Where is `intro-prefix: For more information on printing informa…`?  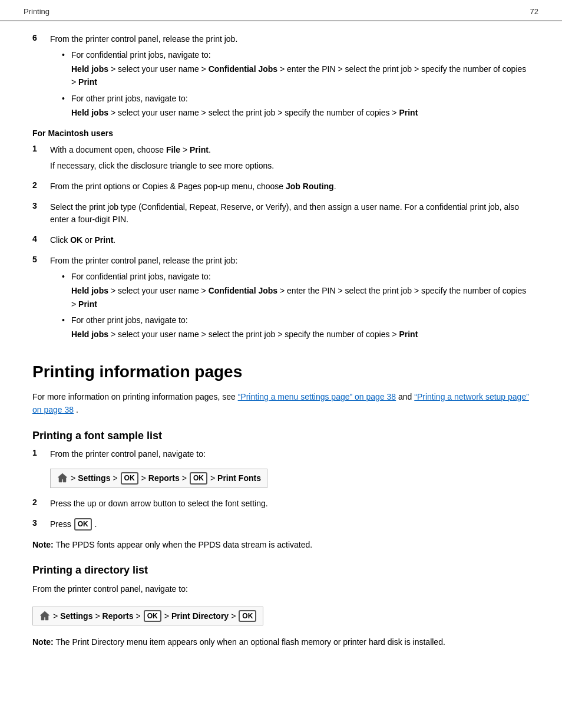 intro-prefix: For more information on printing informa… is located at coordinates (135, 397).